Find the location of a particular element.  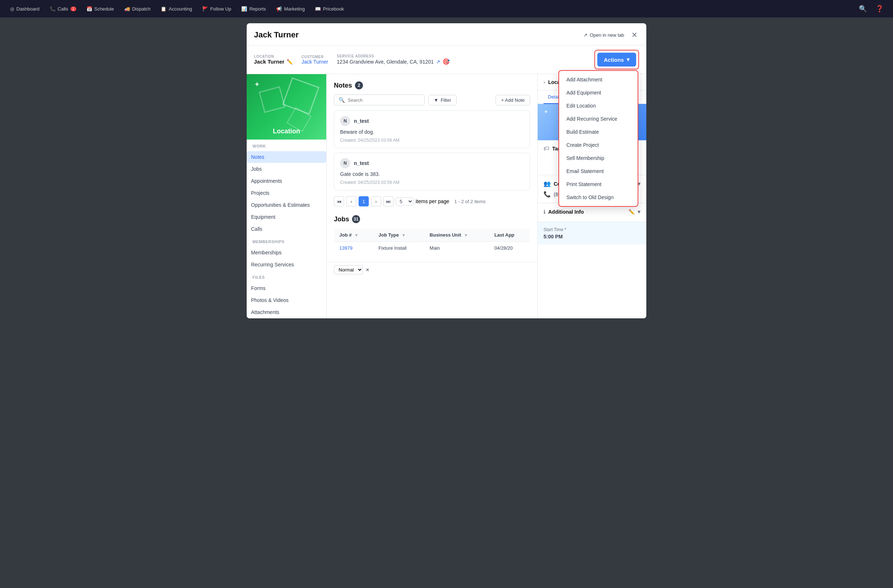

modal-header: Jack Turner ↗ Open in new tab ✕ is located at coordinates (446, 35).